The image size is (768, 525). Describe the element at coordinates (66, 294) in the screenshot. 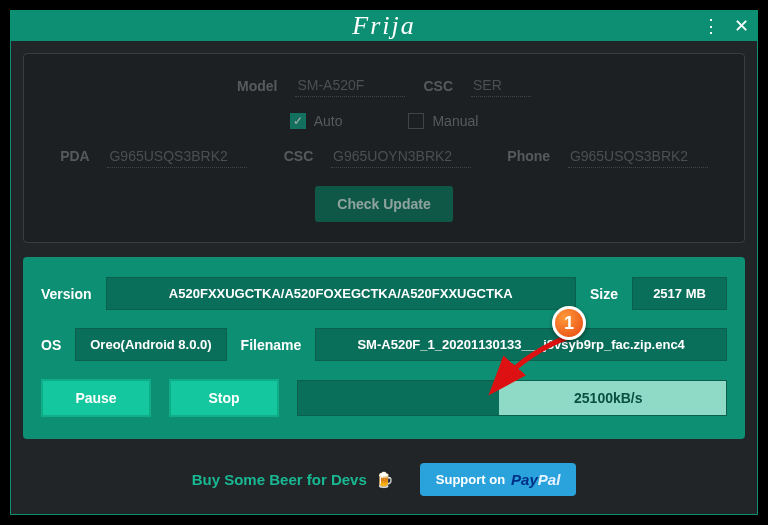

I see `version-label: Version` at that location.